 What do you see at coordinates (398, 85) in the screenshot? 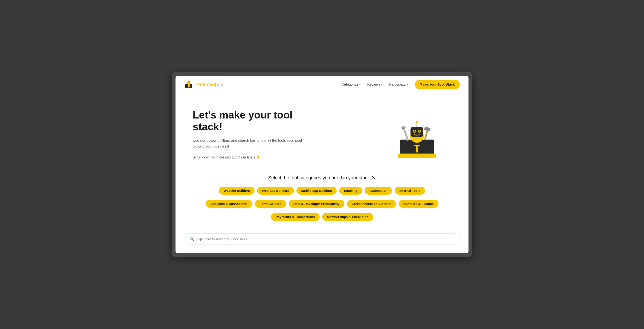
I see `nav-participate: Participate ▾` at bounding box center [398, 85].